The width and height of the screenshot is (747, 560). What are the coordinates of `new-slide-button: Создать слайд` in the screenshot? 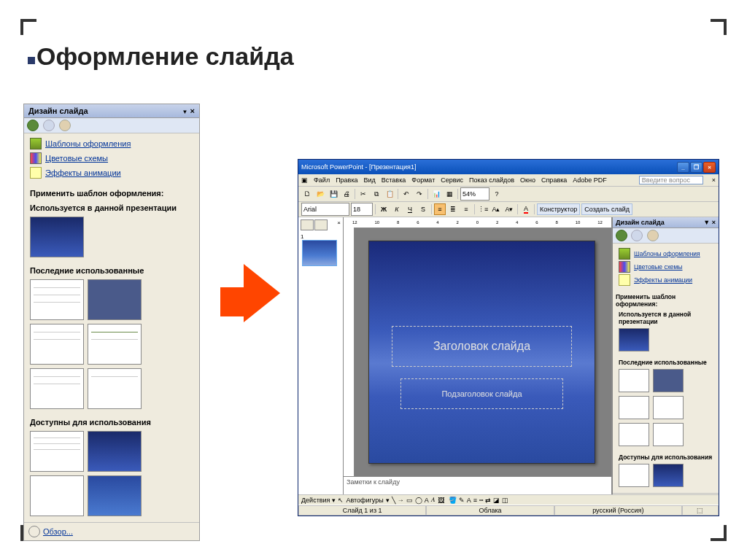 It's located at (607, 209).